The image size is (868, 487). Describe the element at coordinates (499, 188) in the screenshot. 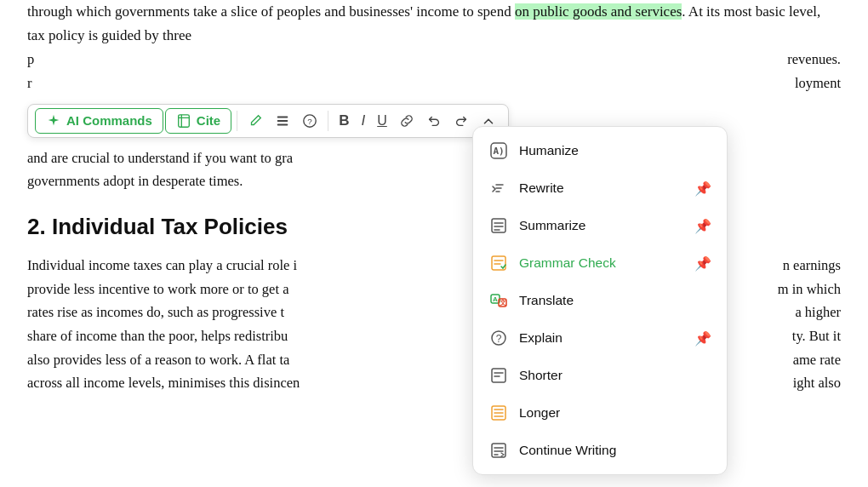

I see `rewrite-icon` at that location.